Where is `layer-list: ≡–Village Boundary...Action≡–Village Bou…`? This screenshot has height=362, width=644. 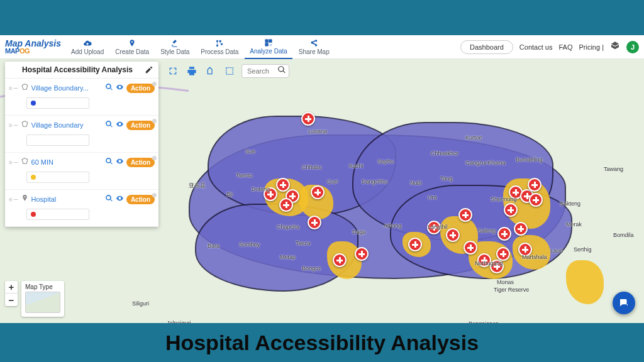
layer-list: ≡–Village Boundary...Action≡–Village Bou… is located at coordinates (82, 153).